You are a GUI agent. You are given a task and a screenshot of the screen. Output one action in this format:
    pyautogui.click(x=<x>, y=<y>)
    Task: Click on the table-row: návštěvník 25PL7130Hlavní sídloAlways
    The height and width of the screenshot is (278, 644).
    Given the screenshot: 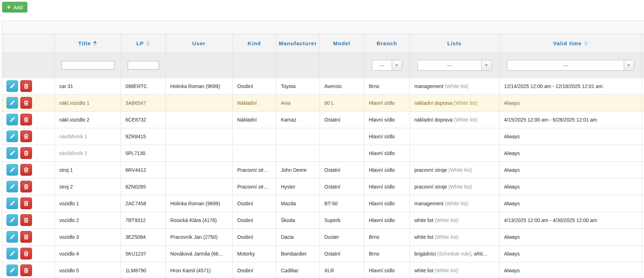 What is the action you would take?
    pyautogui.click(x=323, y=153)
    